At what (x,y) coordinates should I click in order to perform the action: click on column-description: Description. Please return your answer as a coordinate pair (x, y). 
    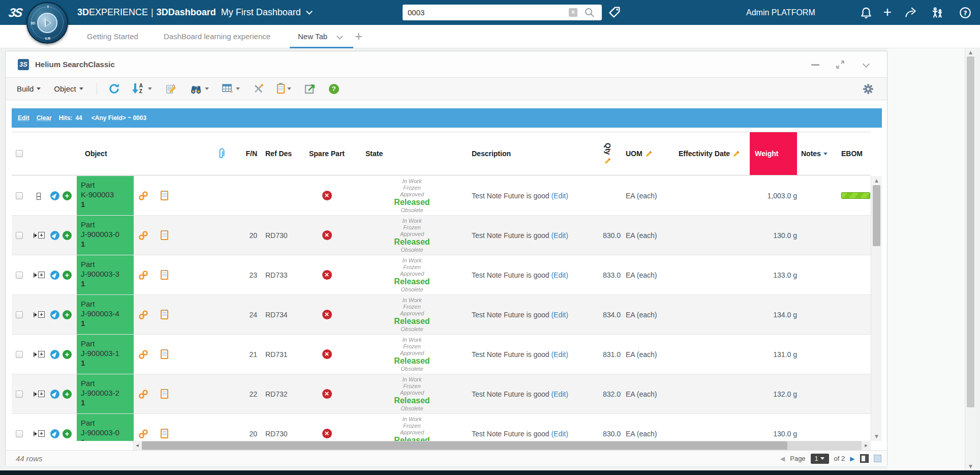
    Looking at the image, I should click on (530, 154).